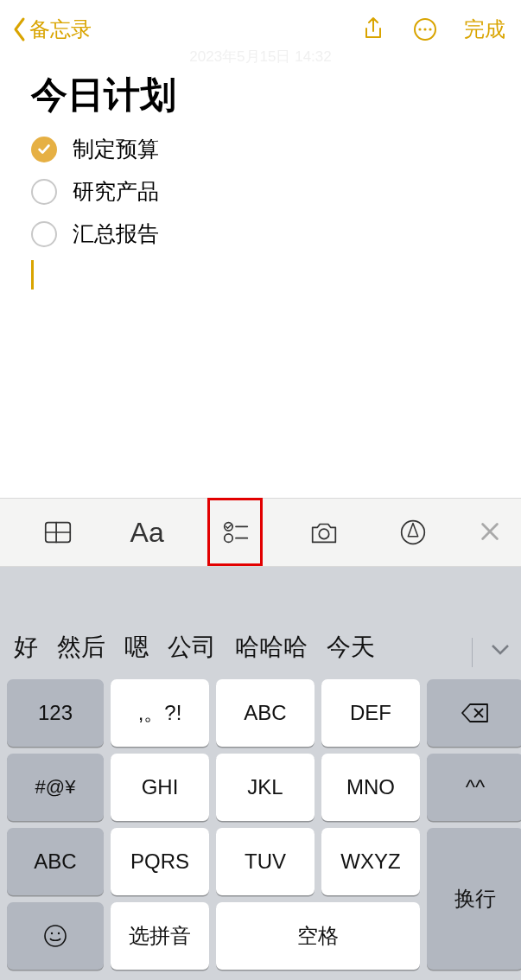 Image resolution: width=521 pixels, height=980 pixels. What do you see at coordinates (55, 787) in the screenshot?
I see `key-symbols: #@¥` at bounding box center [55, 787].